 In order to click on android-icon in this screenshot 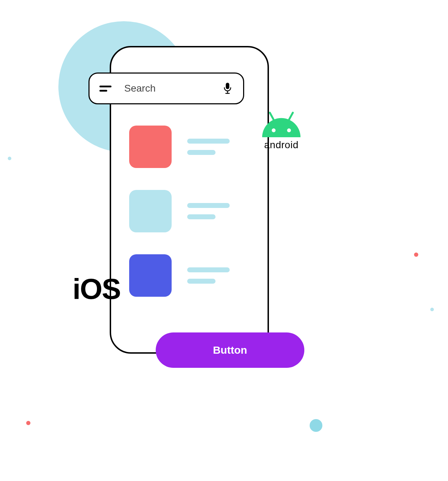, I will do `click(281, 123)`.